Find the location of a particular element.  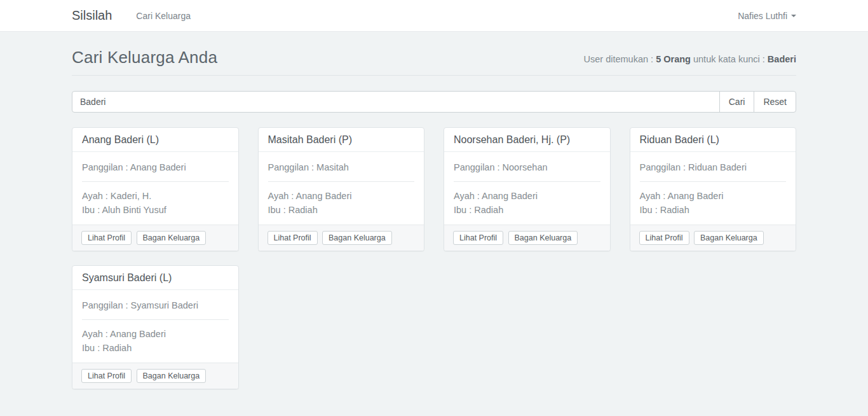

result-middle: untuk kata kunci : is located at coordinates (729, 59).